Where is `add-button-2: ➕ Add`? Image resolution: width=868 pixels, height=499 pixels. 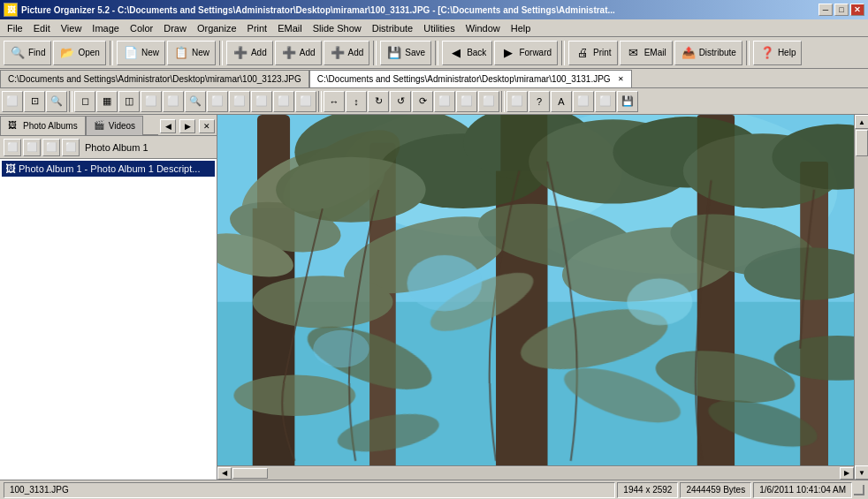 add-button-2: ➕ Add is located at coordinates (299, 53).